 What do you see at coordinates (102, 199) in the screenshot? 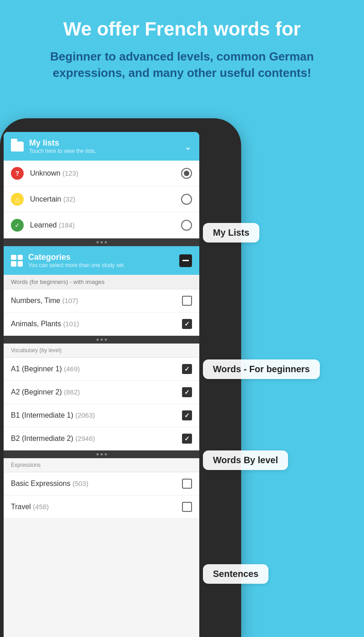
I see `uncertain-label: Uncertain (32)` at bounding box center [102, 199].